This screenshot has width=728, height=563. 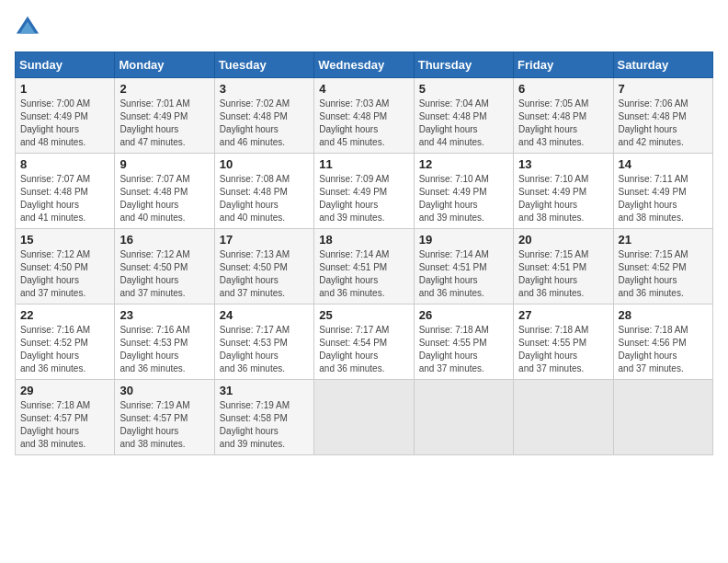 I want to click on day-info: Sunrise: 7:04 AMSunset: 4:48 PMDaylight …, so click(x=463, y=123).